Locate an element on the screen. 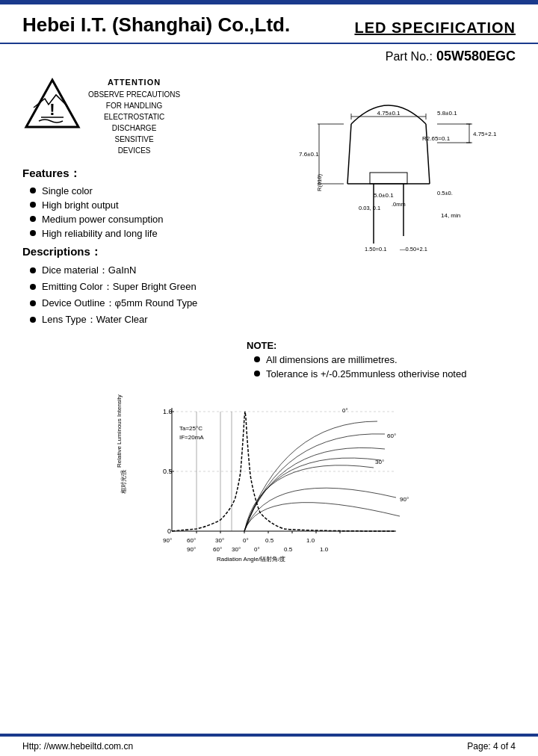 The height and width of the screenshot is (756, 538). list-item: Lens Type：Water Clear is located at coordinates (146, 320).